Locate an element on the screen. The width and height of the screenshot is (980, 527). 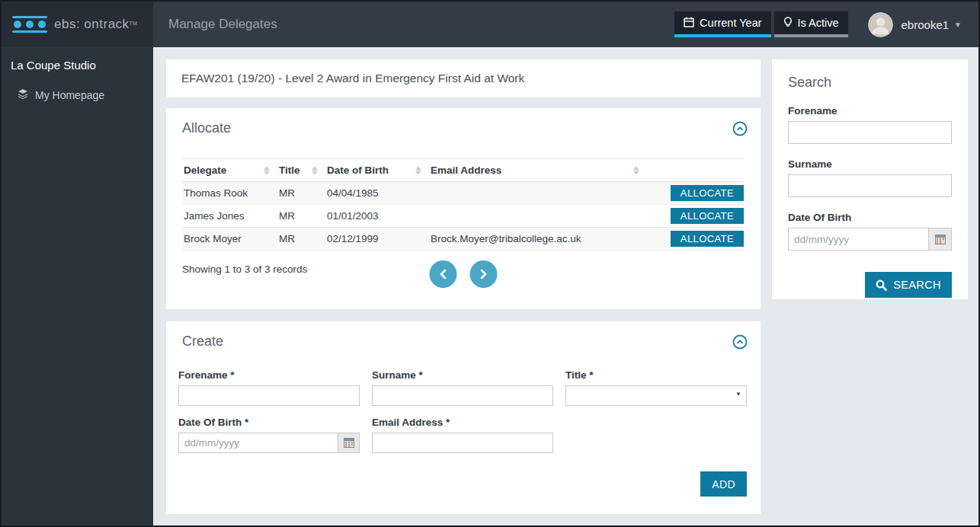
table-row: Thomas Rook MR 04/04/1985 ALLOCATE is located at coordinates (463, 193).